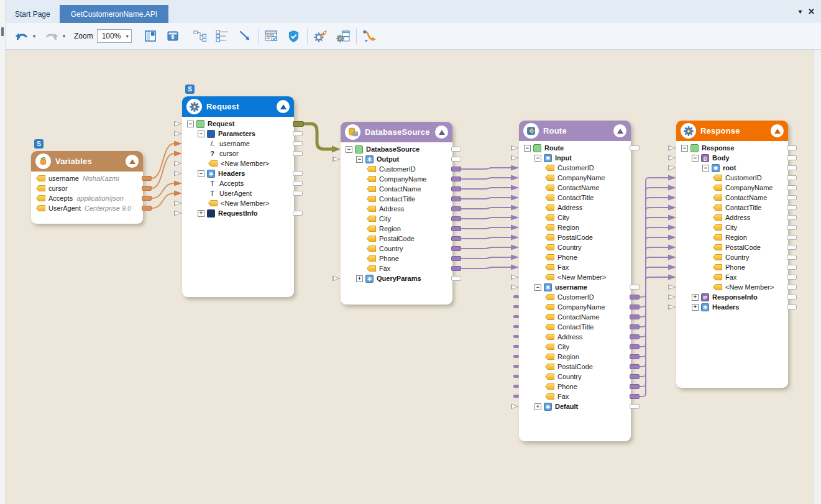  I want to click on fit-to-window-button, so click(173, 36).